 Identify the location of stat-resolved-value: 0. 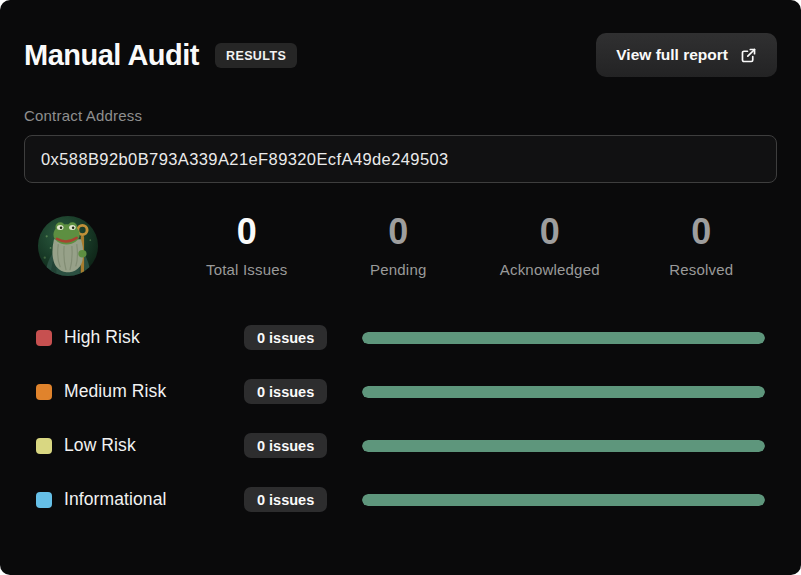
(702, 232).